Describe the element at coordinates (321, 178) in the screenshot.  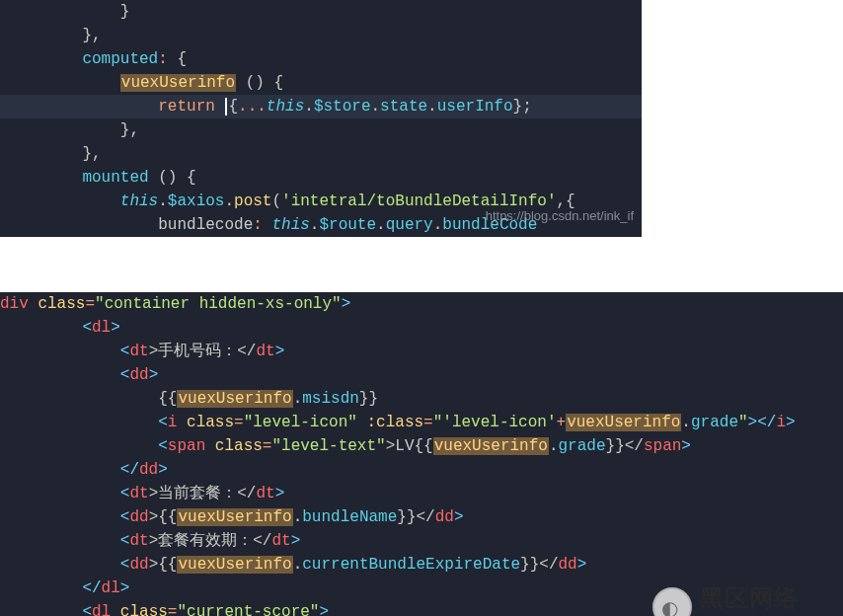
I see `code-line: mounted () {` at that location.